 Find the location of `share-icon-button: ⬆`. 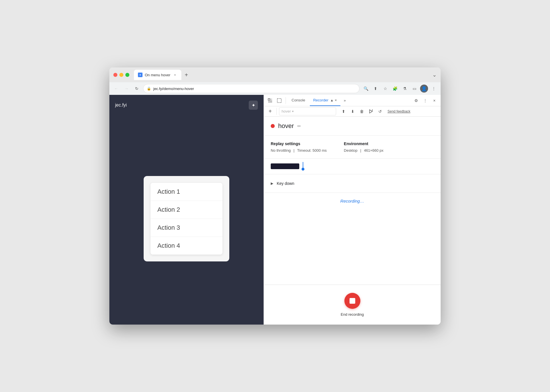

share-icon-button: ⬆ is located at coordinates (376, 89).